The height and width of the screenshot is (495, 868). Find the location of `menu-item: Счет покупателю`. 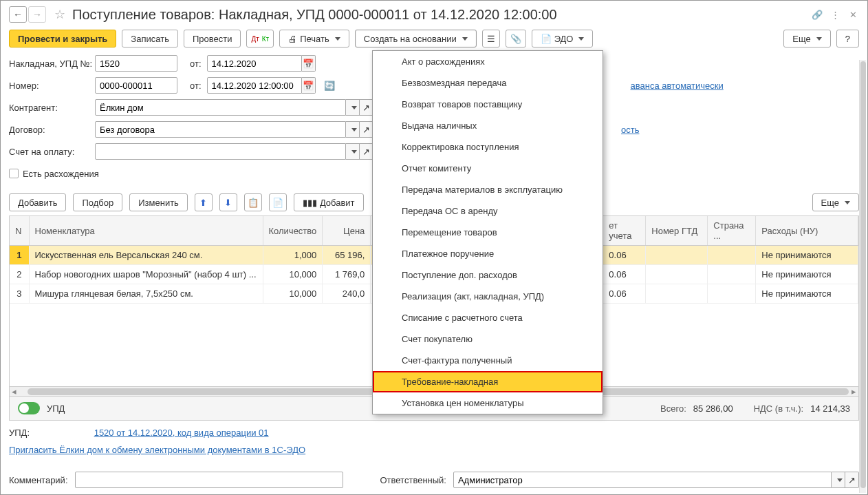

menu-item: Счет покупателю is located at coordinates (488, 339).